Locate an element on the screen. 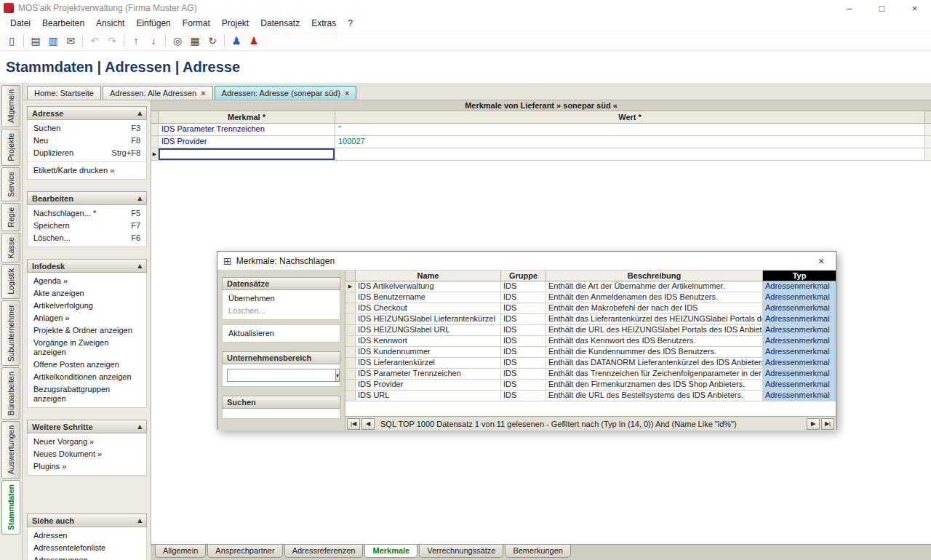  table-row: IDS HEIZUNGSlabel Lieferantenkürzel IDS … is located at coordinates (591, 320).